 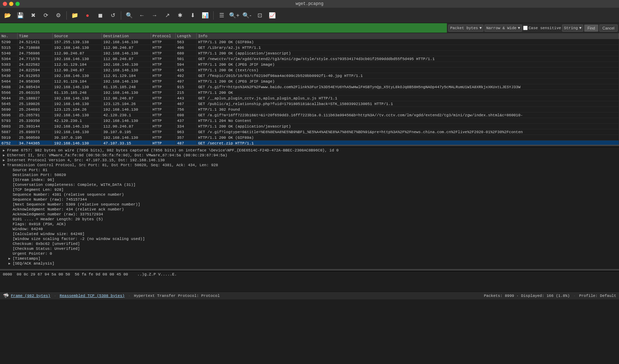 What do you see at coordinates (310, 82) in the screenshot?
I see `packet-row: 5464 24.958305 112.91.129.184 192.168.14…` at bounding box center [310, 82].